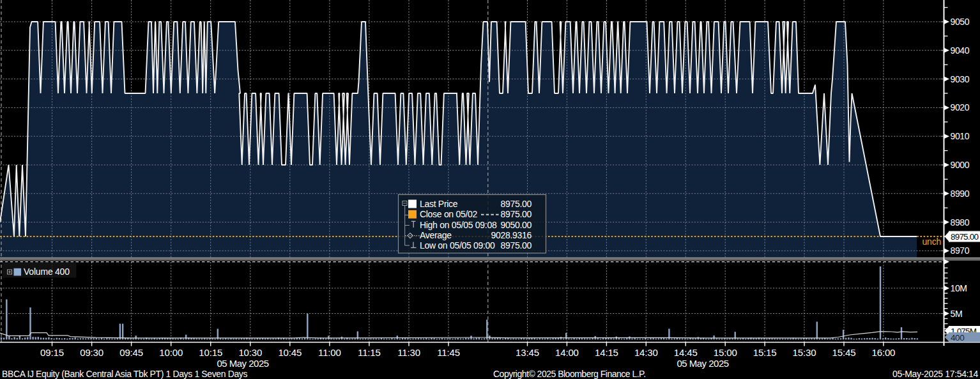  Describe the element at coordinates (448, 353) in the screenshot. I see `svg-text: 11:45` at that location.